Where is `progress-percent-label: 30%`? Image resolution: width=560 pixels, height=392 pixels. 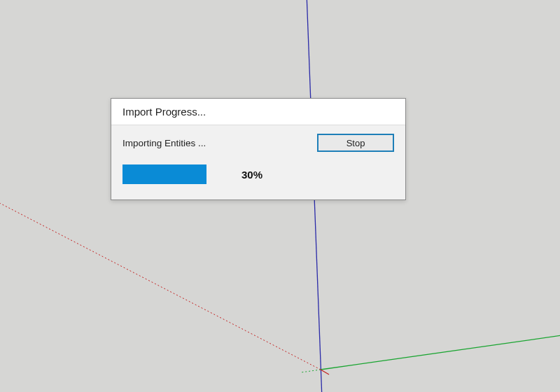 progress-percent-label: 30% is located at coordinates (252, 175).